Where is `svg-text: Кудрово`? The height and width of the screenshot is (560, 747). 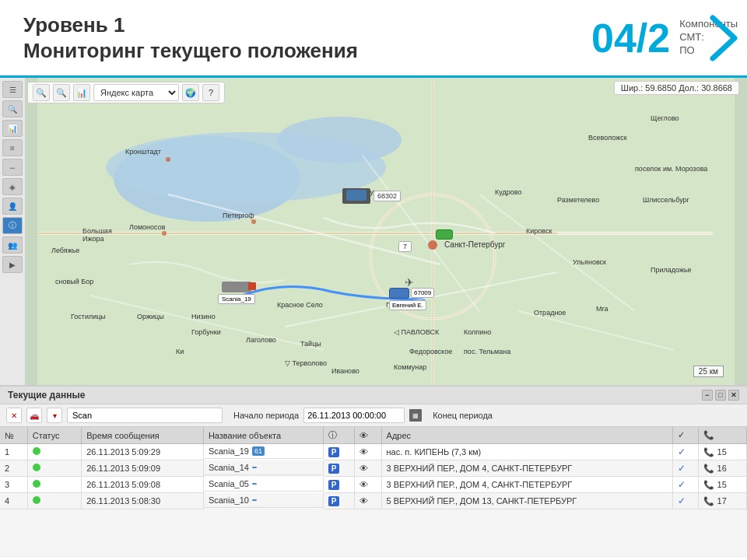 svg-text: Кудрово is located at coordinates (508, 192).